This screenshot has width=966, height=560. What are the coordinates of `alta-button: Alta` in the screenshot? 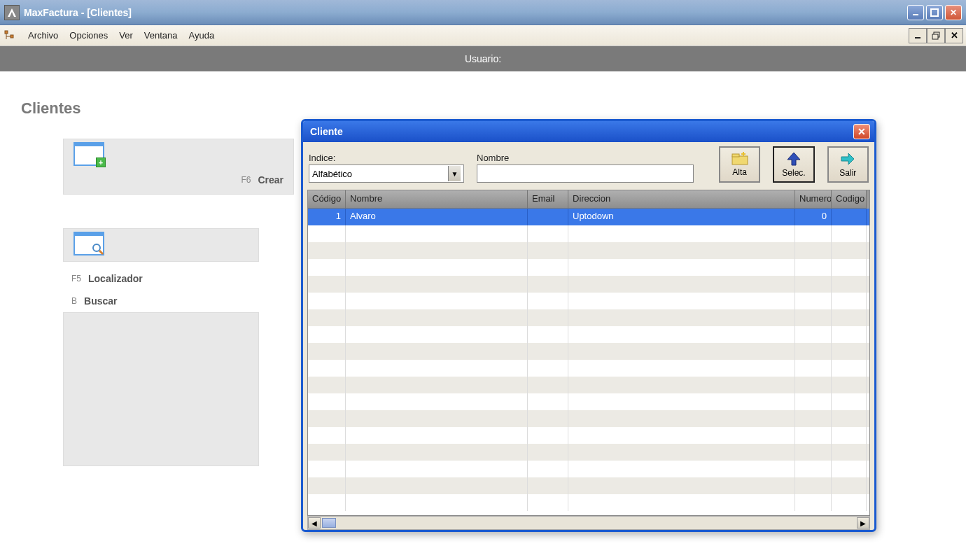 It's located at (739, 164).